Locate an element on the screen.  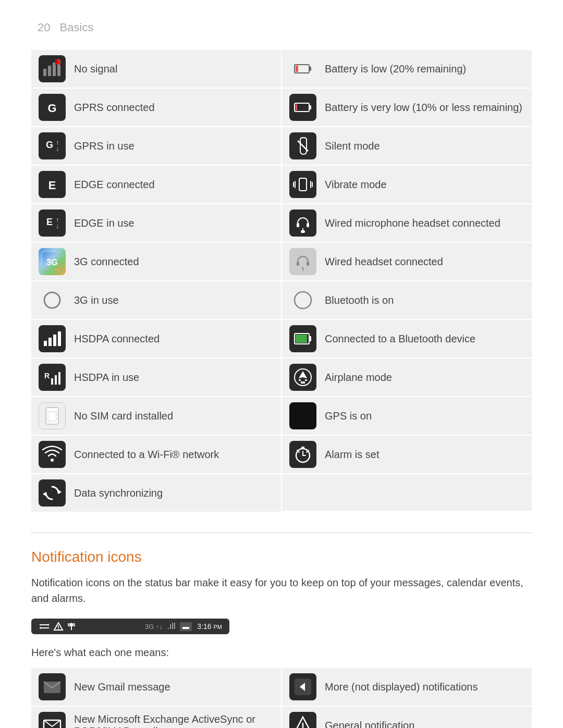
3g-connected-label: 3G connected is located at coordinates (106, 262).